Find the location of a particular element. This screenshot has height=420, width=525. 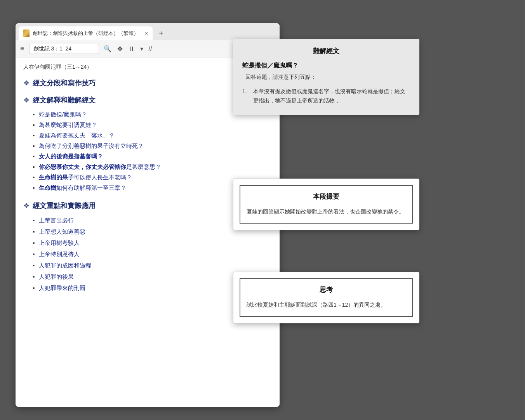

panel-difficult-note: 回答這題，請注意下列五點： is located at coordinates (326, 77).